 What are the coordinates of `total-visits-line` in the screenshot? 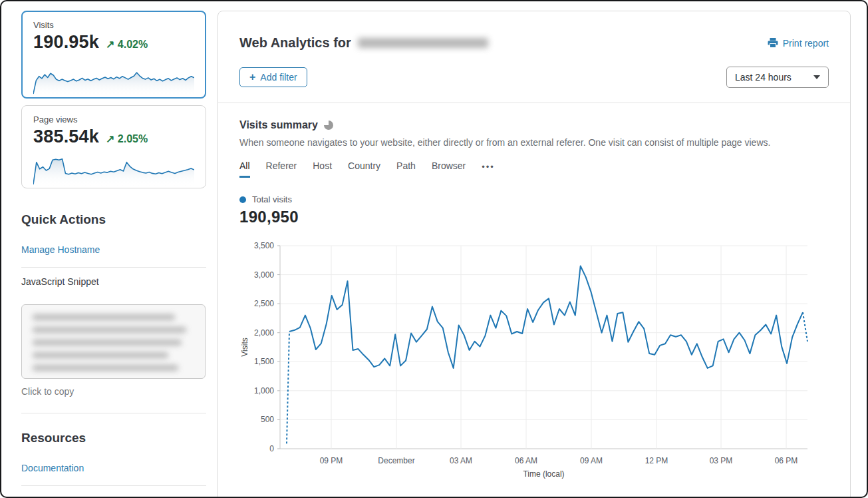 It's located at (546, 317).